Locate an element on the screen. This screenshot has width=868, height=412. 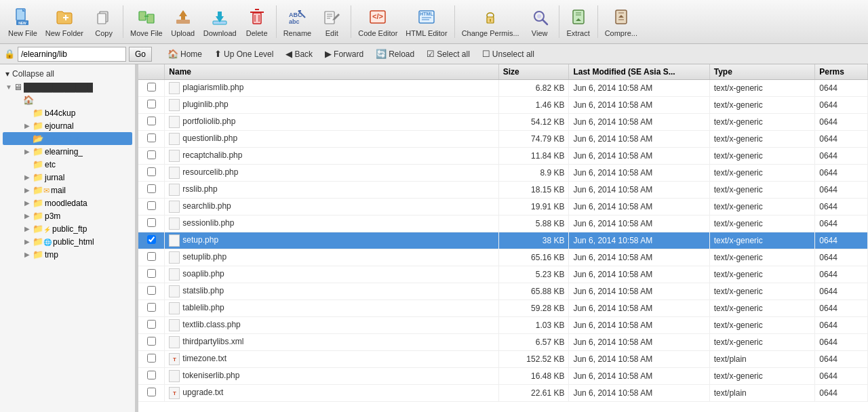
table-row: sessionlib.php5.88 KBJun 6, 2014 10:58 A… is located at coordinates (503, 224).